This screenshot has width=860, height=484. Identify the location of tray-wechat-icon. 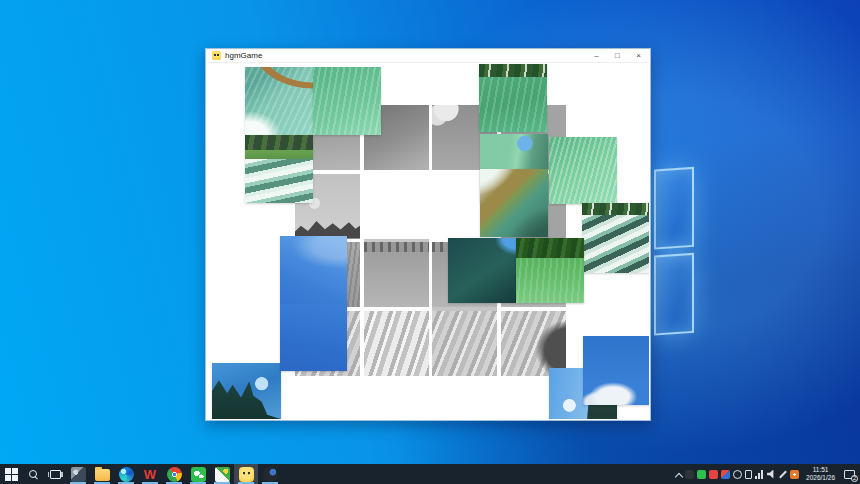
(702, 474).